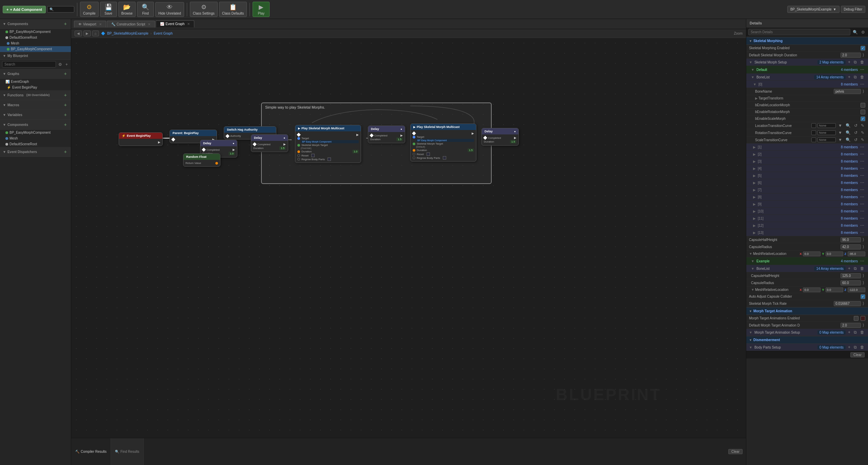  What do you see at coordinates (863, 119) in the screenshot?
I see `enable-scale-check` at bounding box center [863, 119].